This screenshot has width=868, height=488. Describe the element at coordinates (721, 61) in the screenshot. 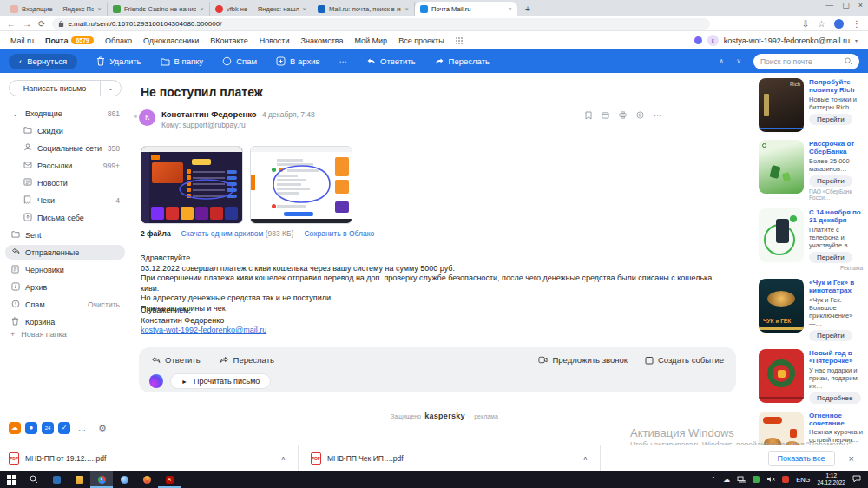

I see `prev-letter-icon: ∧` at that location.